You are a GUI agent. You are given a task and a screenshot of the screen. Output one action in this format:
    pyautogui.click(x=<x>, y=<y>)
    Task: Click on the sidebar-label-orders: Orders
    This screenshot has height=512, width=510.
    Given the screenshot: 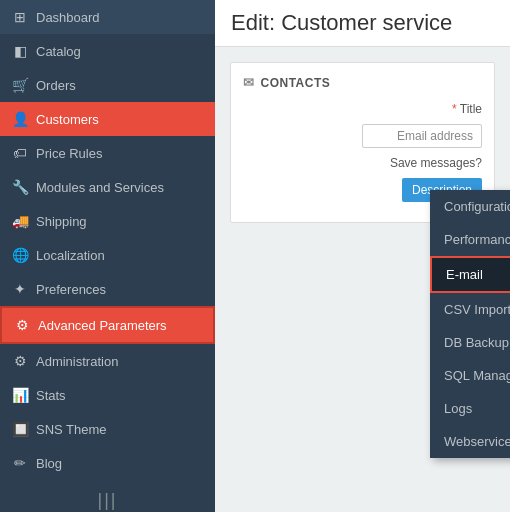 What is the action you would take?
    pyautogui.click(x=56, y=86)
    